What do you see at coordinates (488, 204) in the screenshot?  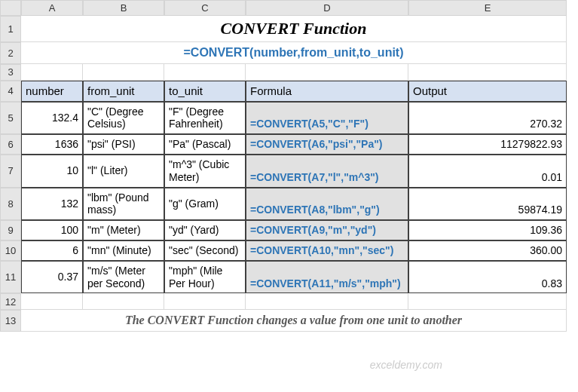 I see `cell-output-8: 59874.19` at bounding box center [488, 204].